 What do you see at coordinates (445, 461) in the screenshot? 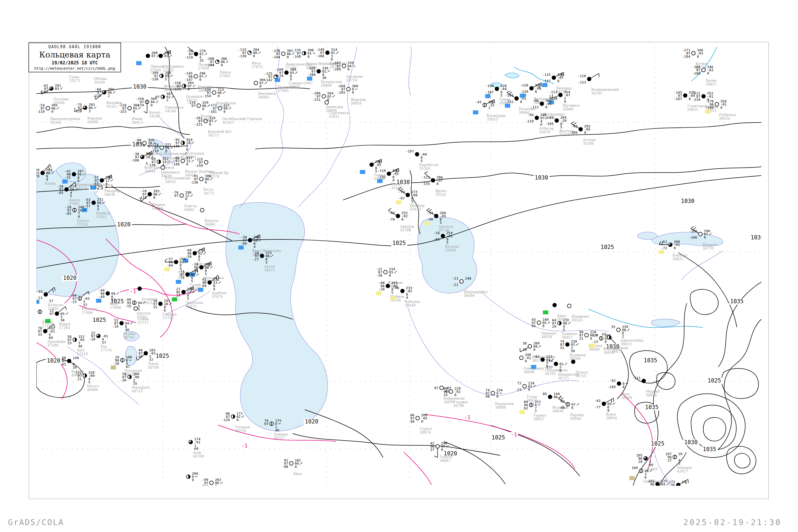
I see `svg-text: 38987` at bounding box center [445, 461].